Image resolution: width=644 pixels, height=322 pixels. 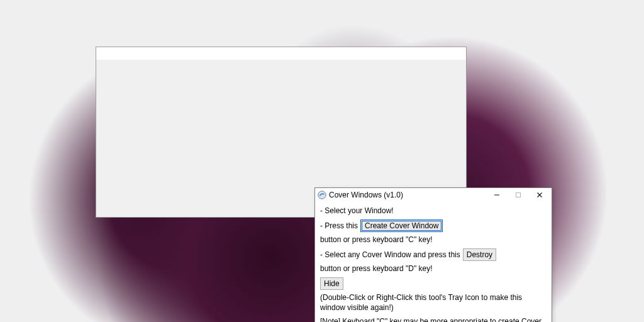 What do you see at coordinates (433, 262) in the screenshot?
I see `dialog-body: - Select your Window! - Press this Creat…` at bounding box center [433, 262].